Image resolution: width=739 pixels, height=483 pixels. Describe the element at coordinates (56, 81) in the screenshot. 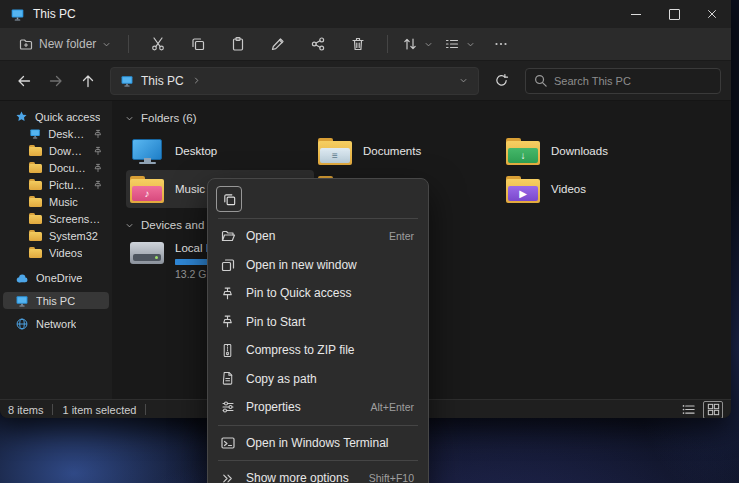

I see `forward-arrow-icon` at that location.